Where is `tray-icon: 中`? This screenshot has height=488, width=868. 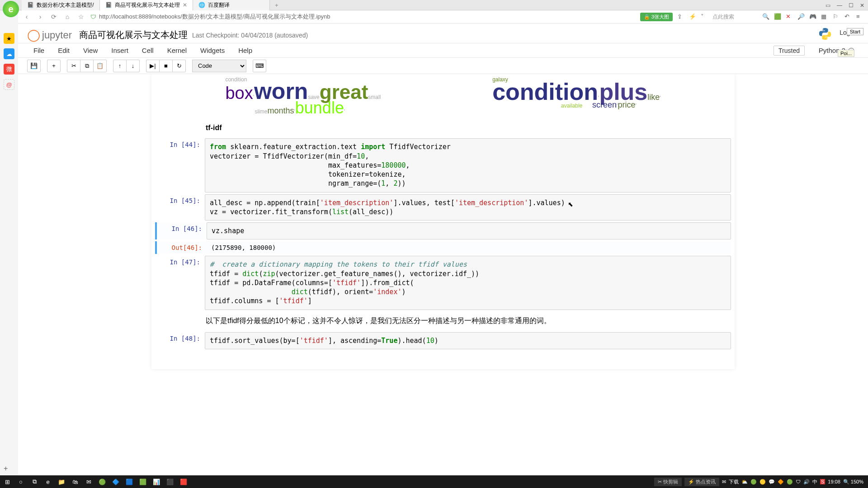 tray-icon: 中 is located at coordinates (815, 482).